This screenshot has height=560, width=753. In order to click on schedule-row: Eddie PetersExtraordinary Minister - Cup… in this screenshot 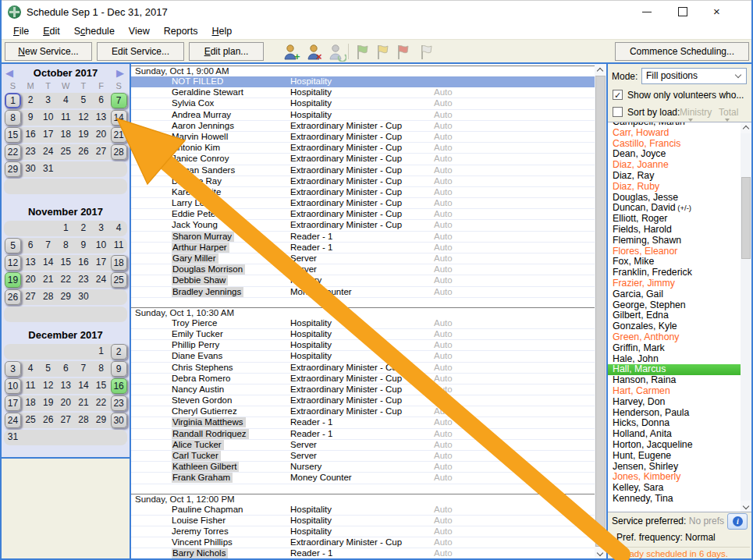, I will do `click(363, 214)`.